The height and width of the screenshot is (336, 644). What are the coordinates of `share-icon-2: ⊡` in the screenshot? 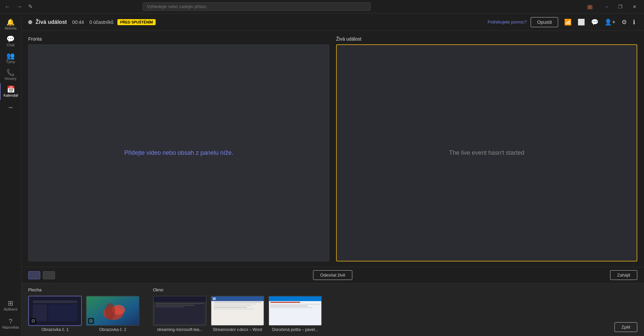 It's located at (91, 321).